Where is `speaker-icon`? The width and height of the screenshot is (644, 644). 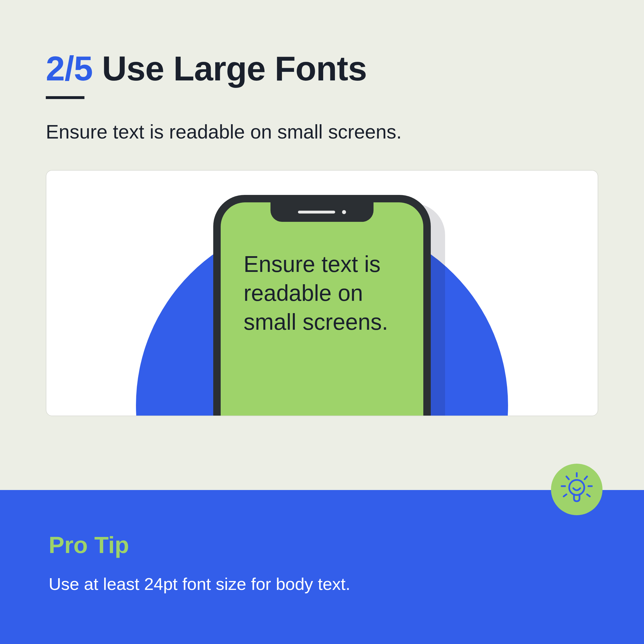
speaker-icon is located at coordinates (317, 212).